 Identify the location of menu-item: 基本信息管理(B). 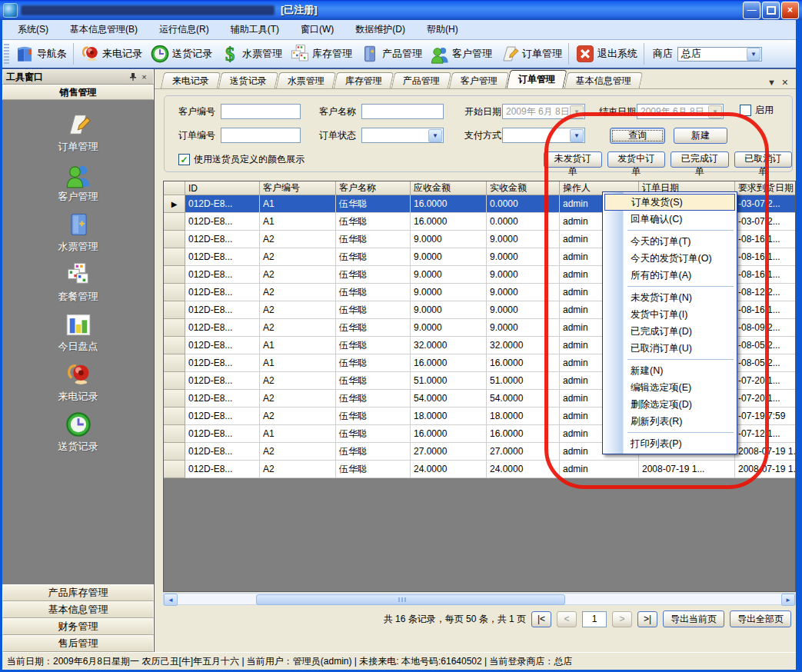
(104, 29).